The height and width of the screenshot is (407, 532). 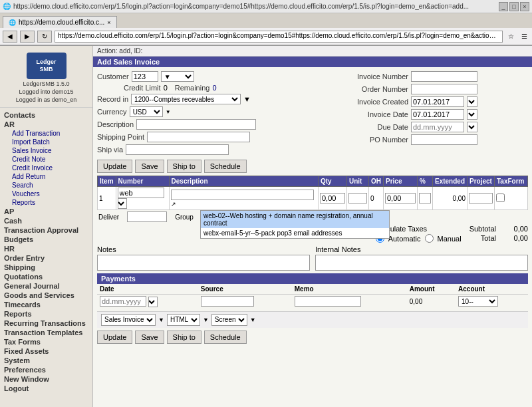 What do you see at coordinates (500, 198) in the screenshot?
I see `row-taxform-checkbox` at bounding box center [500, 198].